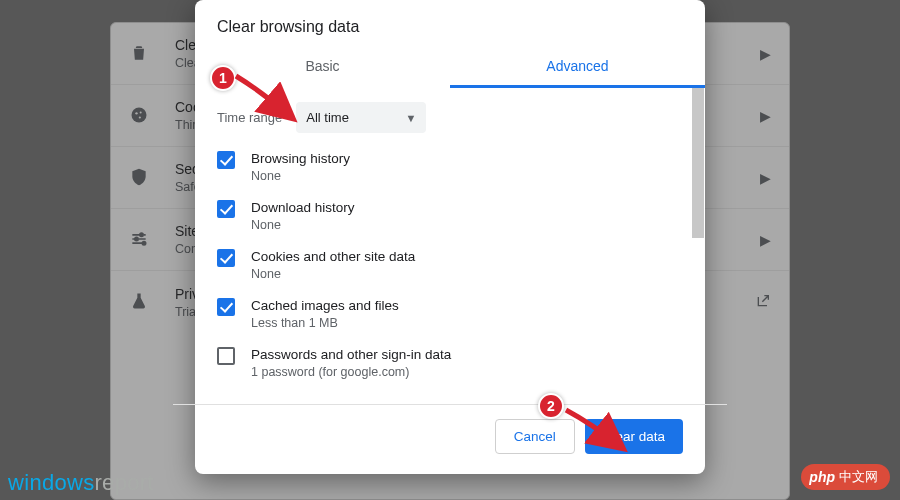  Describe the element at coordinates (325, 306) in the screenshot. I see `option-title: Cached images and files` at that location.